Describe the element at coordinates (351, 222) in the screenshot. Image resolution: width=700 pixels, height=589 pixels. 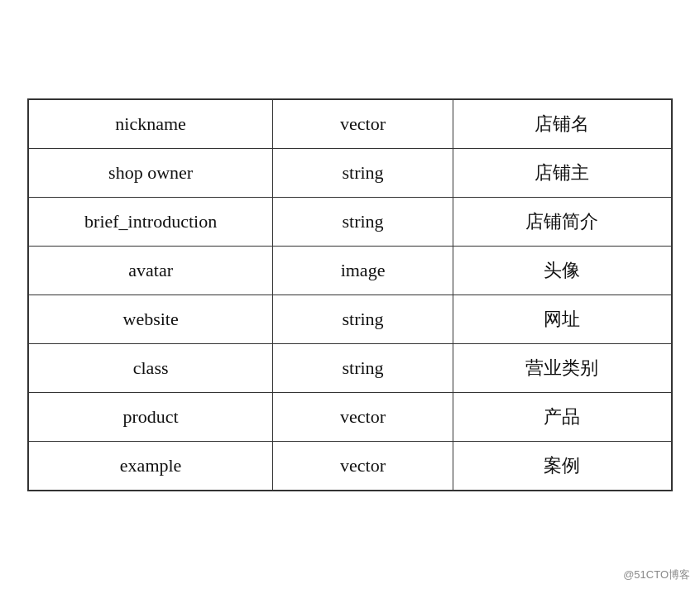
I see `table-row: brief_introductionstring店铺简介` at that location.